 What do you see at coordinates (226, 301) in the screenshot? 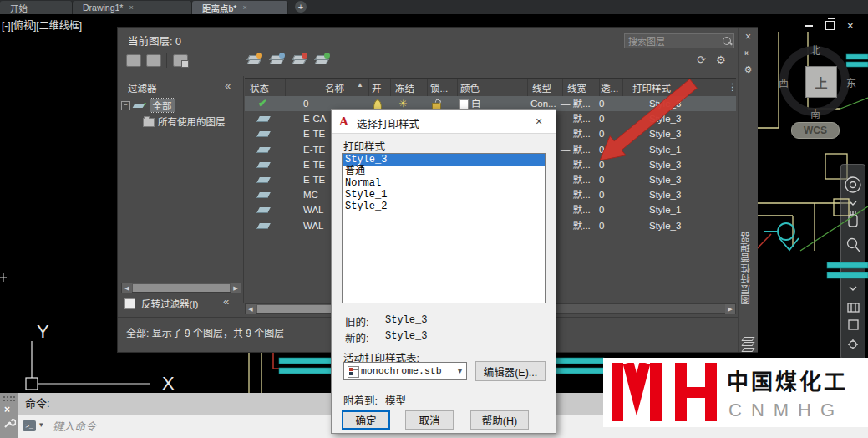
I see `collapse-icon: «` at bounding box center [226, 301].